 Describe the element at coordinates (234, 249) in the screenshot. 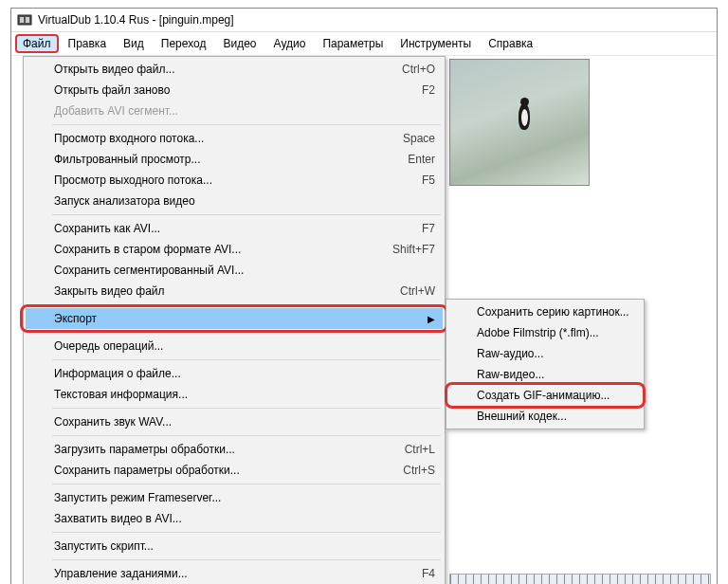

I see `menu-save-old-avi: Сохранить в старом формате AVI... Shift+…` at that location.